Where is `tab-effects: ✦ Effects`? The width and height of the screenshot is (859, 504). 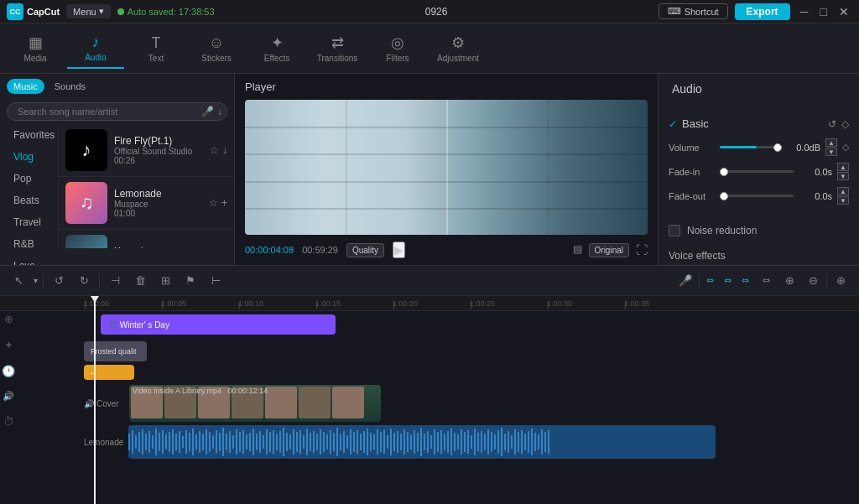 tab-effects: ✦ Effects is located at coordinates (277, 49).